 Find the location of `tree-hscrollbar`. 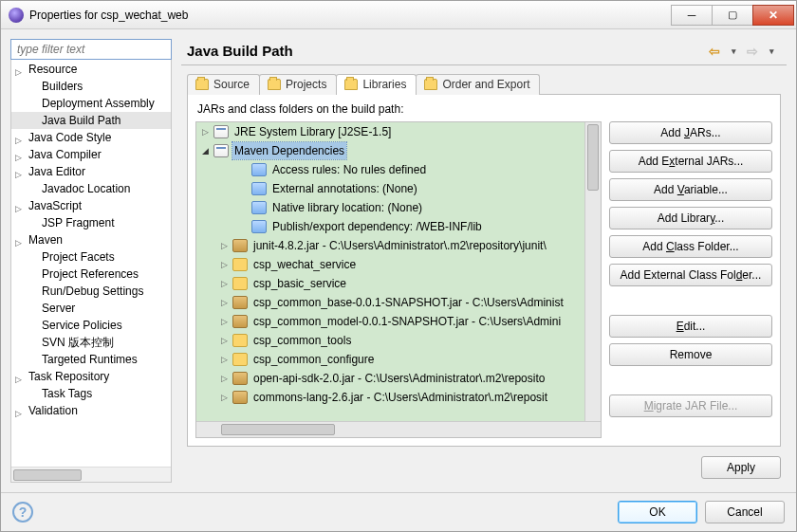

tree-hscrollbar is located at coordinates (398, 429).